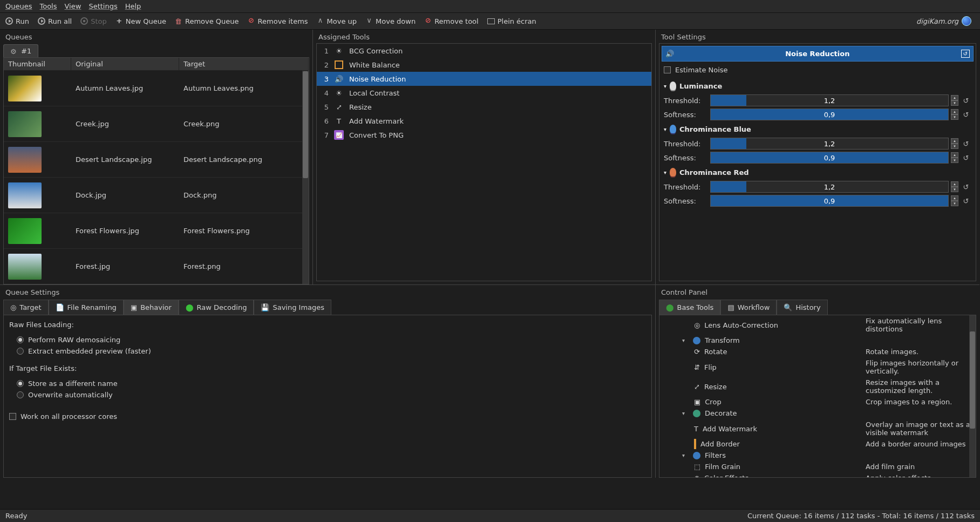  I want to click on target-filename: Forest.png, so click(244, 267).